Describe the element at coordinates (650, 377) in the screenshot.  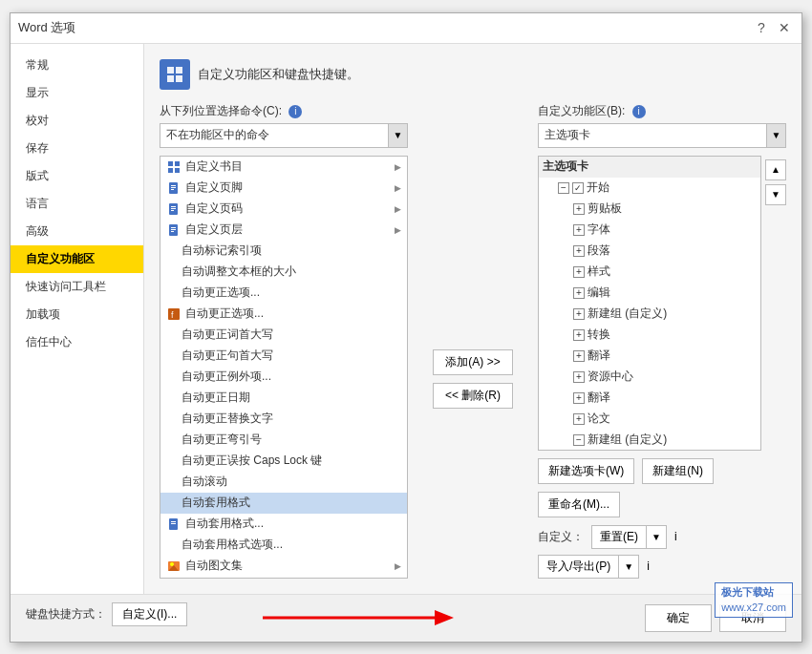
I see `tree-item: +资源中心` at that location.